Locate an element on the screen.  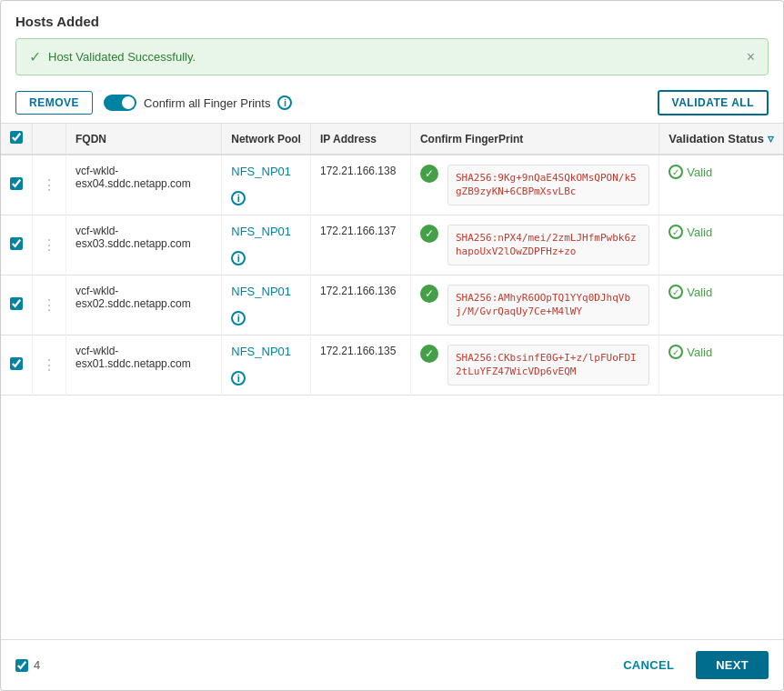
close-banner-button: × is located at coordinates (751, 57).